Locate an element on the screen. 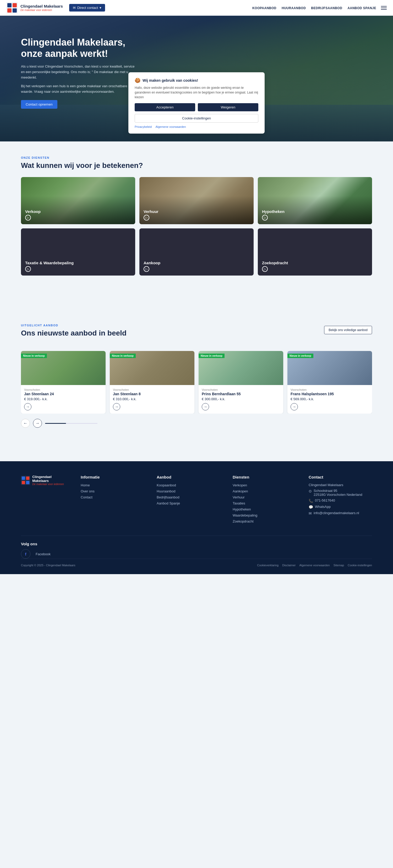 This screenshot has width=393, height=868. footer-contact-email: ✉ info@clingendaelmakelaars.nl is located at coordinates (340, 514).